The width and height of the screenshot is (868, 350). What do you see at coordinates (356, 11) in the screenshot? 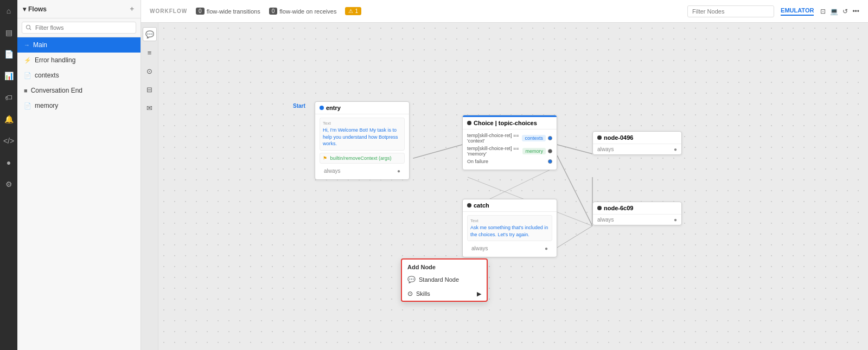
I see `warning-count: 1` at bounding box center [356, 11].